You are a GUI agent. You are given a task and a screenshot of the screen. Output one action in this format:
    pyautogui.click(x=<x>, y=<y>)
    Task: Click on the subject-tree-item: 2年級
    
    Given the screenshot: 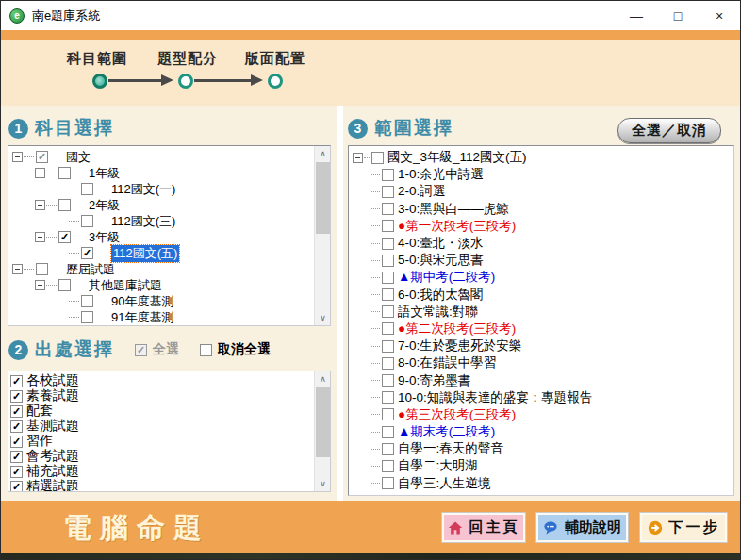 What is the action you would take?
    pyautogui.click(x=168, y=206)
    